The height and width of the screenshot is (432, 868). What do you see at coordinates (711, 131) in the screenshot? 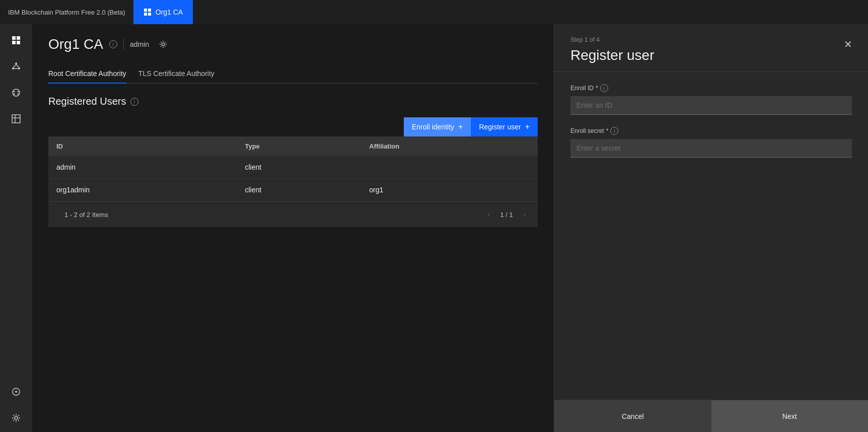
I see `enroll-secret-label: Enroll secret * i` at bounding box center [711, 131].